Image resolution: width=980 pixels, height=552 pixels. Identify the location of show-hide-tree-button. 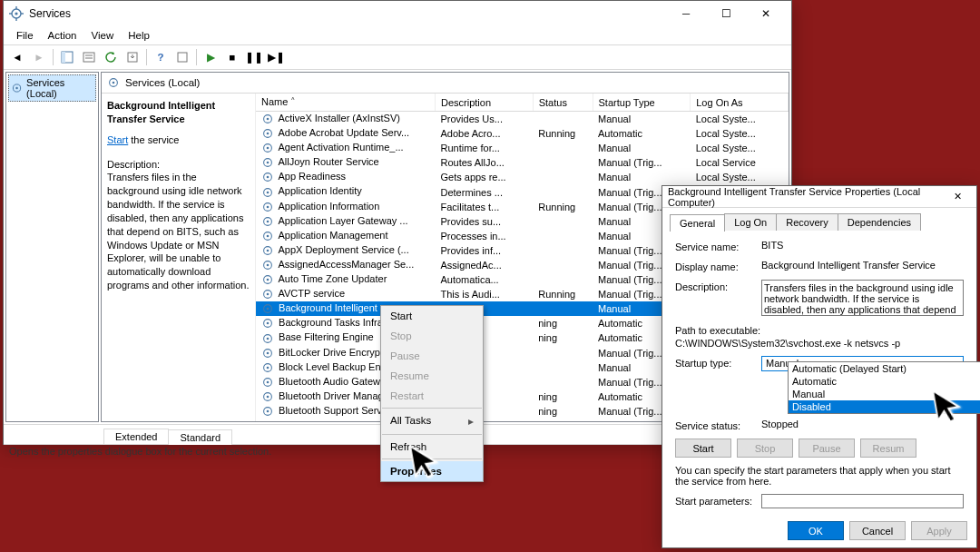
(67, 57).